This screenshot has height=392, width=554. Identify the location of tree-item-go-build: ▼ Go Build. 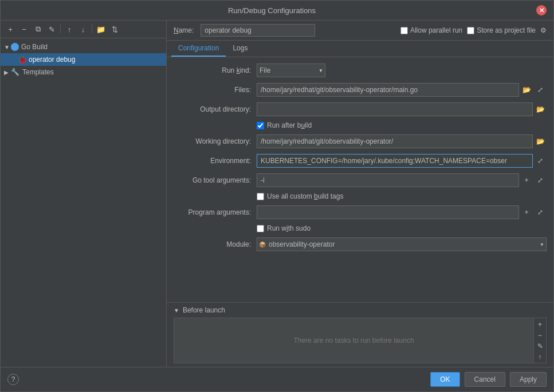
(84, 47).